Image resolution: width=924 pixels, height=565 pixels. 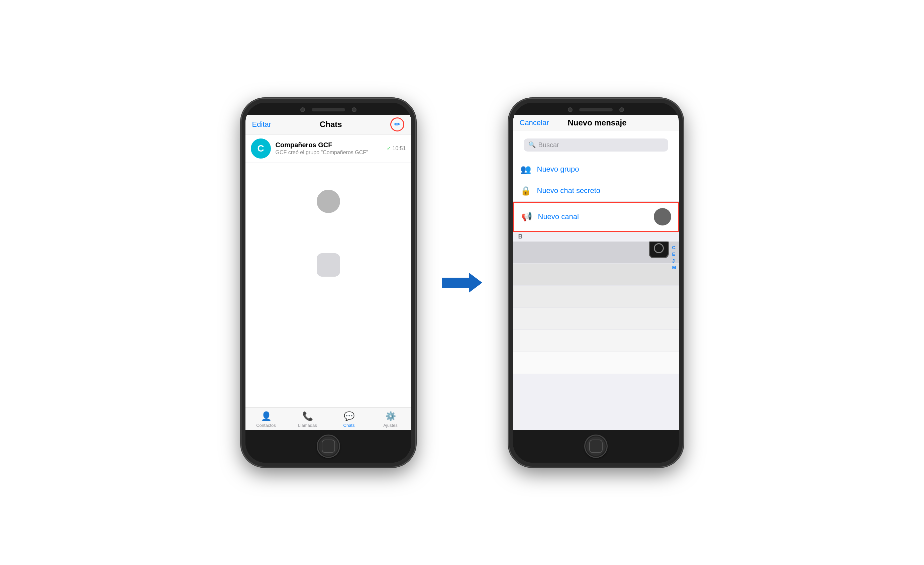 What do you see at coordinates (398, 125) in the screenshot?
I see `compose-button: ✏` at bounding box center [398, 125].